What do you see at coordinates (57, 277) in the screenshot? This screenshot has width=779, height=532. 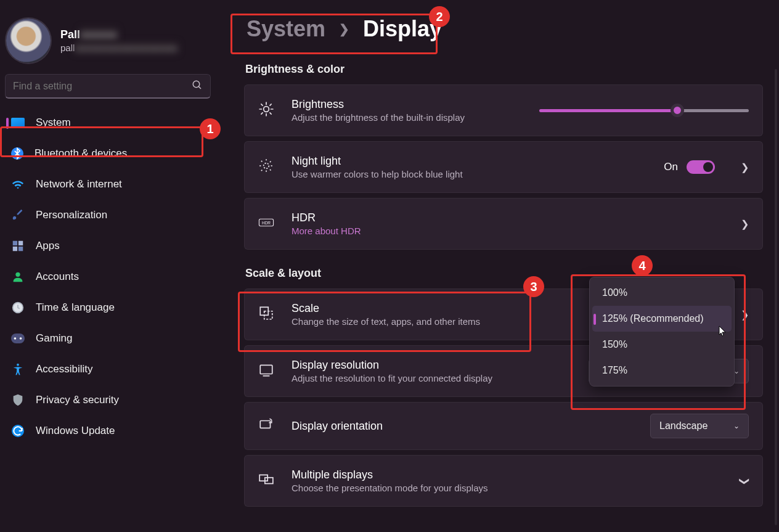 I see `sidebar-item-label: Accounts` at bounding box center [57, 277].